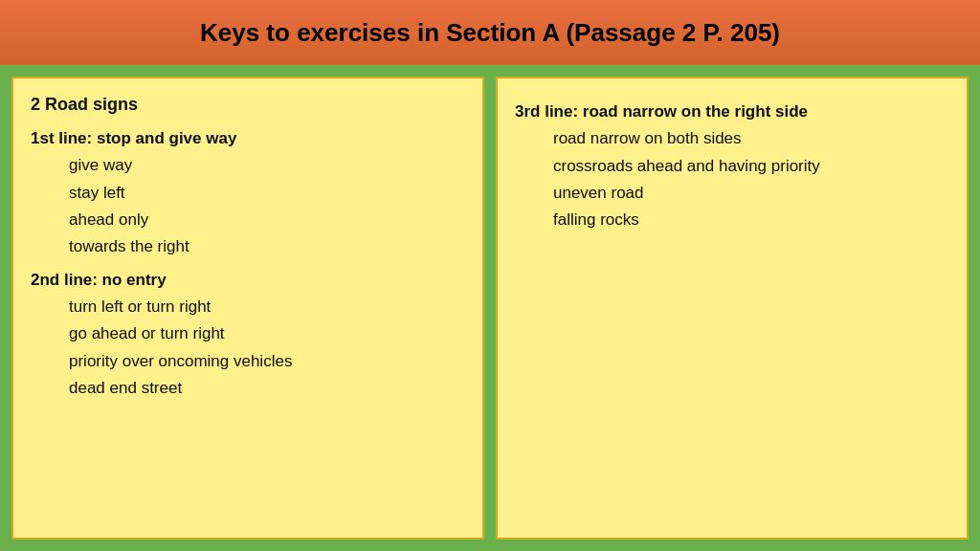  What do you see at coordinates (751, 193) in the screenshot?
I see `list-item: uneven road` at bounding box center [751, 193].